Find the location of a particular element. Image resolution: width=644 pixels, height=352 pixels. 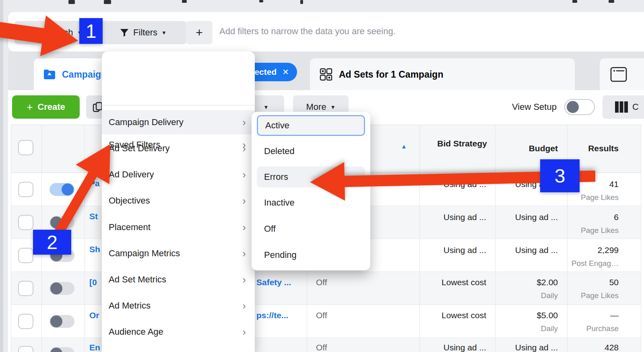

menu-item-placement: Placement › is located at coordinates (178, 227).